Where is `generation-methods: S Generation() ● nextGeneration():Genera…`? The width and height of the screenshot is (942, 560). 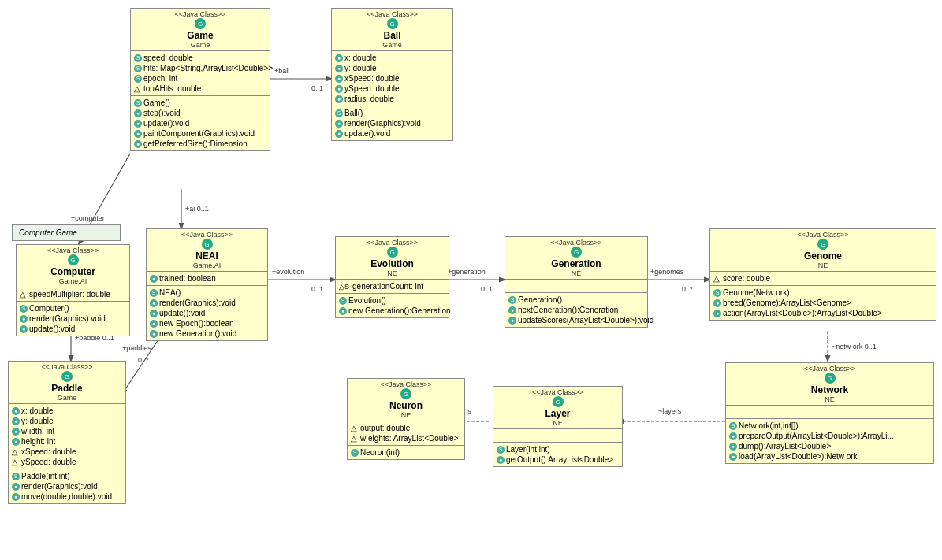
generation-methods: S Generation() ● nextGeneration():Genera… is located at coordinates (576, 310).